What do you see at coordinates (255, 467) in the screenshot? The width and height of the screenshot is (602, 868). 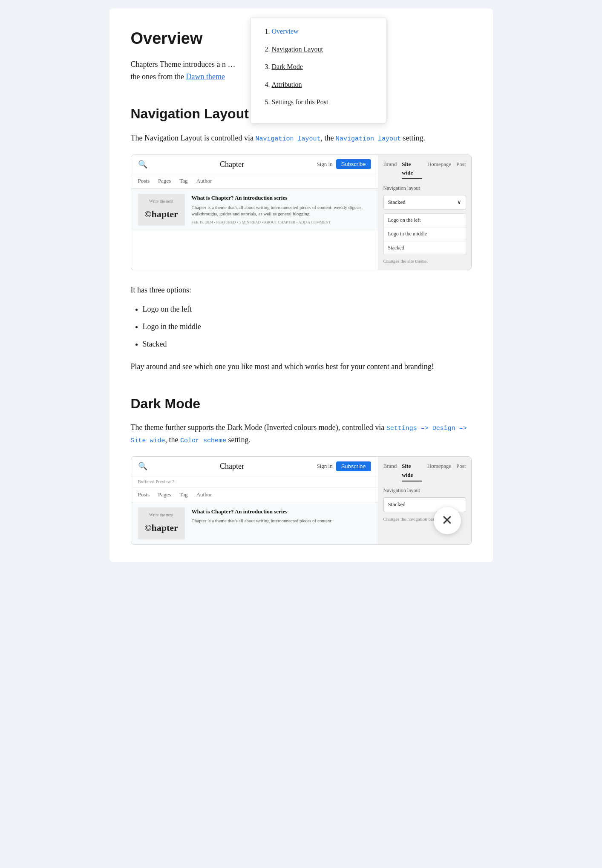 I see `mockup2-browser-bar: 🔍 Chapter Sign in Subscribe` at bounding box center [255, 467].